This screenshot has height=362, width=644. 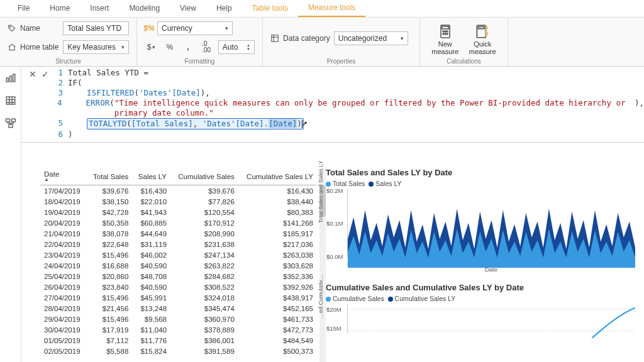 I want to click on data-view-icon, so click(x=11, y=101).